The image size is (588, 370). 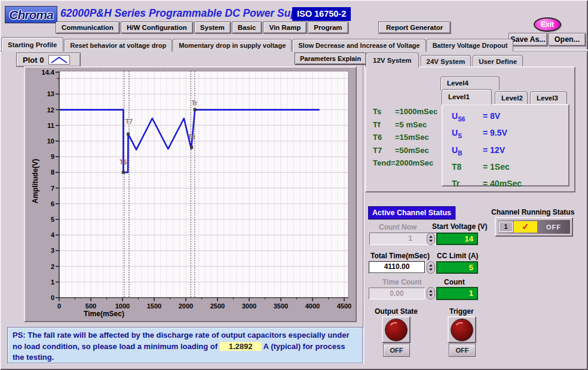 I want to click on time-count-label: Time Count, so click(x=402, y=282).